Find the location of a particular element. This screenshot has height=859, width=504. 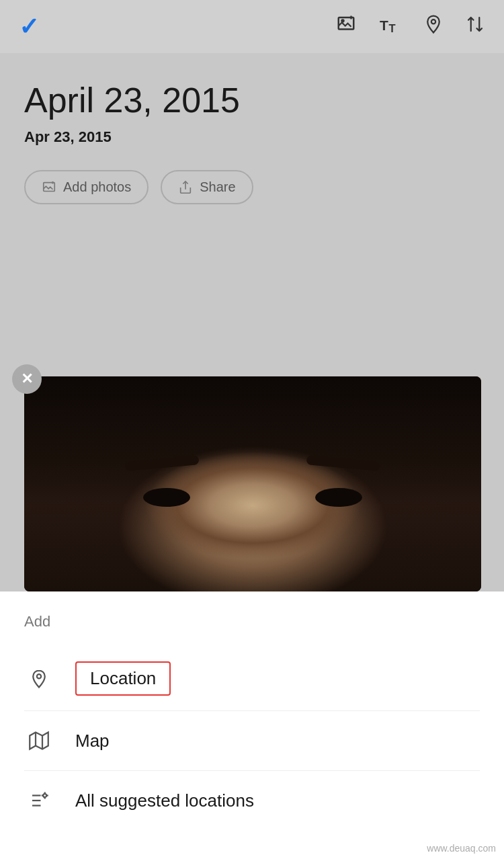

text-format-icon: T T is located at coordinates (390, 27).